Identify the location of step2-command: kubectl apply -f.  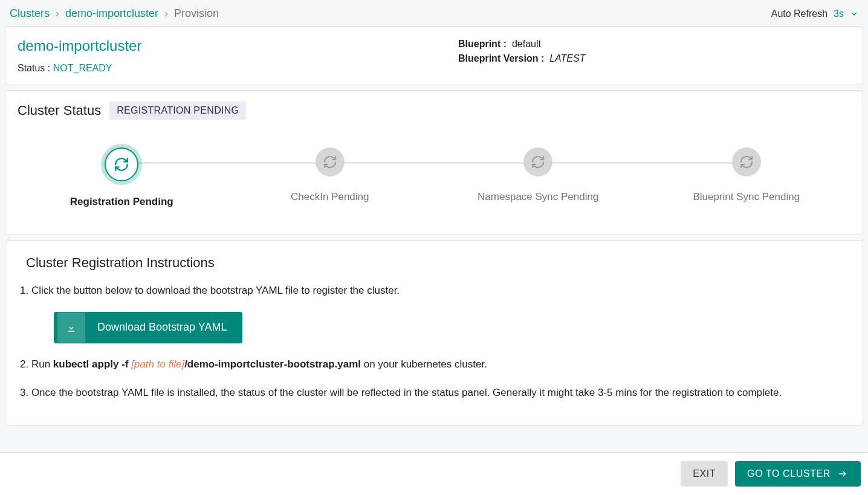
(92, 364).